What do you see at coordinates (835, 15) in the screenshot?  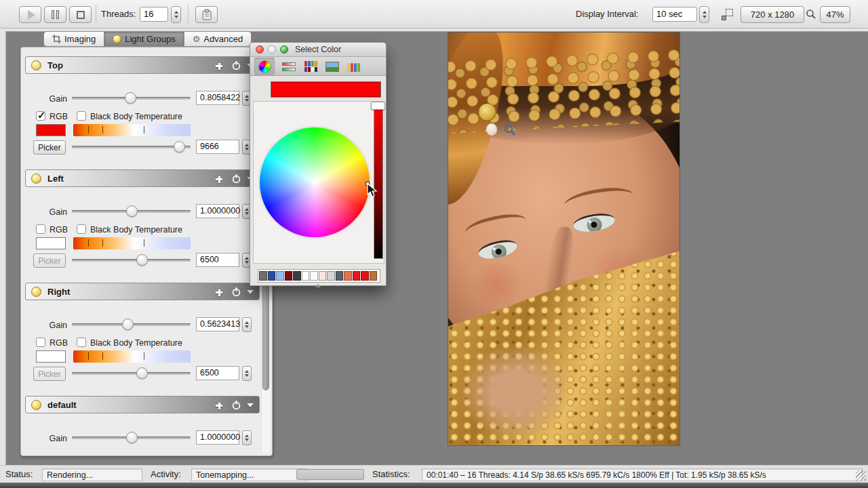 I see `zoom-level-button: 47%` at bounding box center [835, 15].